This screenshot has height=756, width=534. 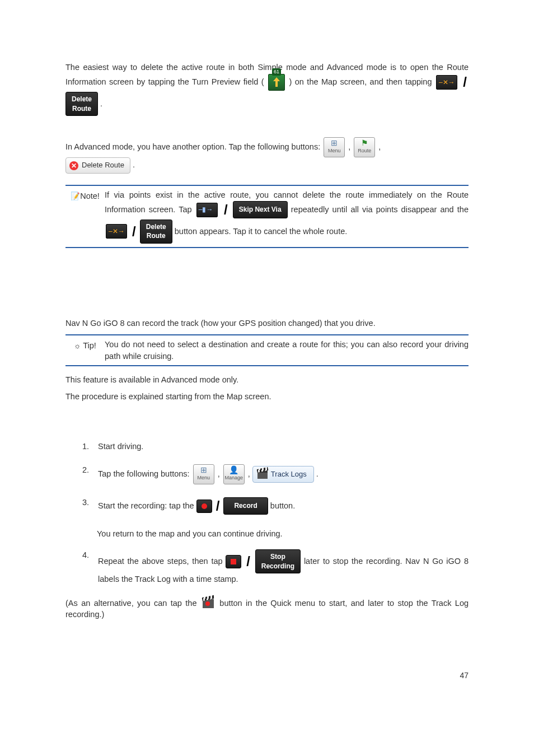 I want to click on step-number: 4., so click(x=90, y=567).